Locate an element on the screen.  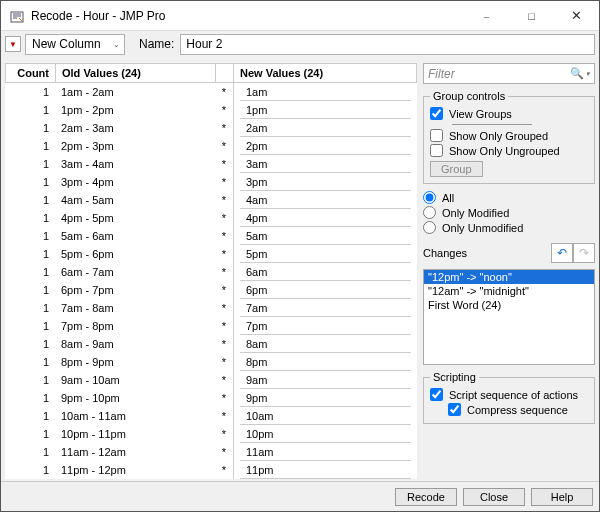
help-button: Help is located at coordinates (562, 497).